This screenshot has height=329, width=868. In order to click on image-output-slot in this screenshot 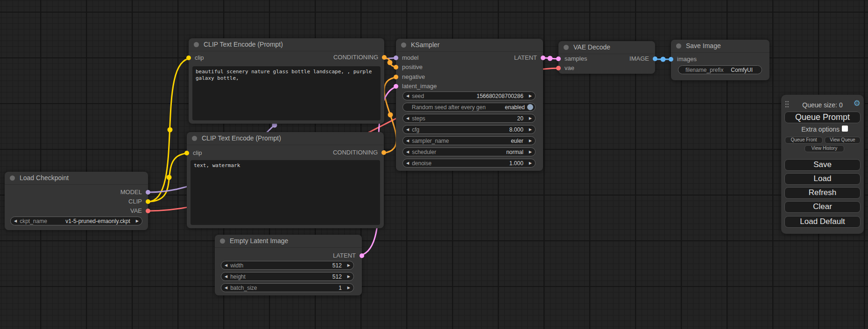, I will do `click(655, 59)`.